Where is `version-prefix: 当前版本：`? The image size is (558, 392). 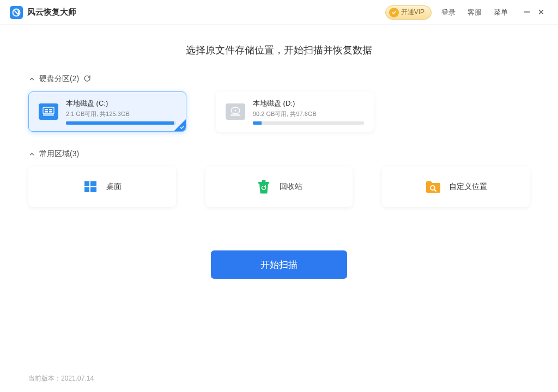 version-prefix: 当前版本： is located at coordinates (45, 378).